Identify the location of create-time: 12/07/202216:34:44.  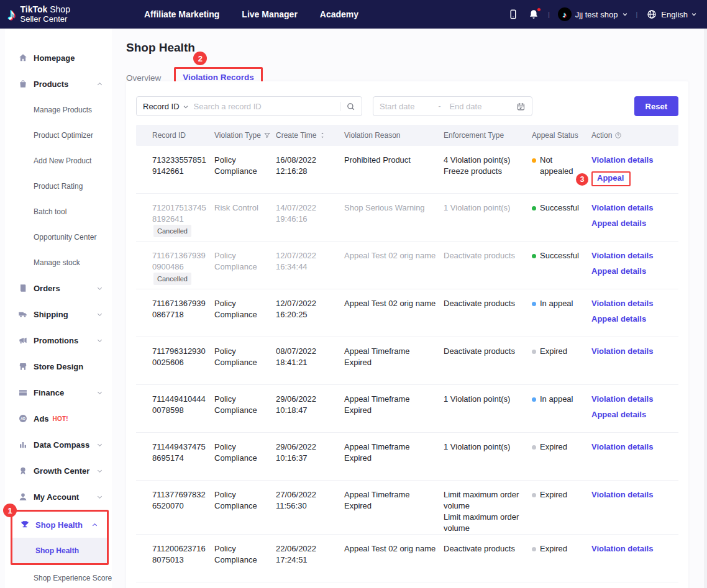
(310, 261).